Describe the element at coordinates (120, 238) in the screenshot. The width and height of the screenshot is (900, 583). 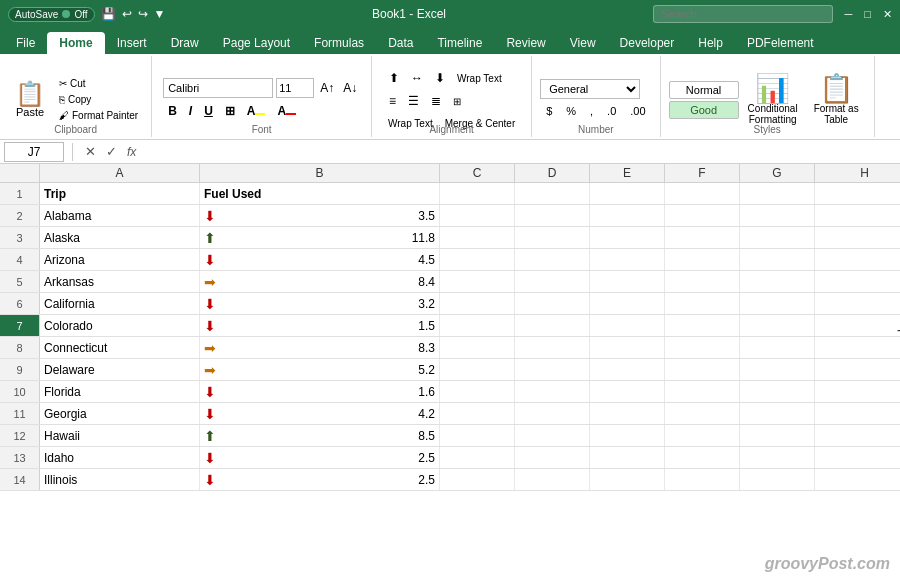
I see `cell-a-3: Alaska` at that location.